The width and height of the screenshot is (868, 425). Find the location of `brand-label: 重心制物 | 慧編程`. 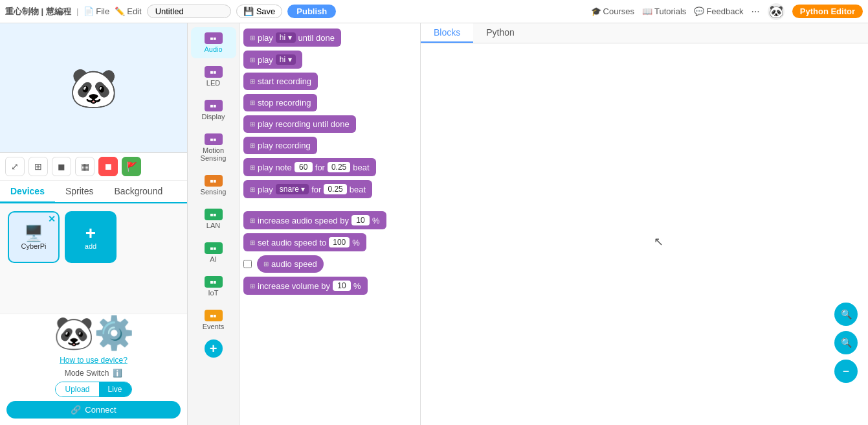

brand-label: 重心制物 | 慧編程 is located at coordinates (38, 12).